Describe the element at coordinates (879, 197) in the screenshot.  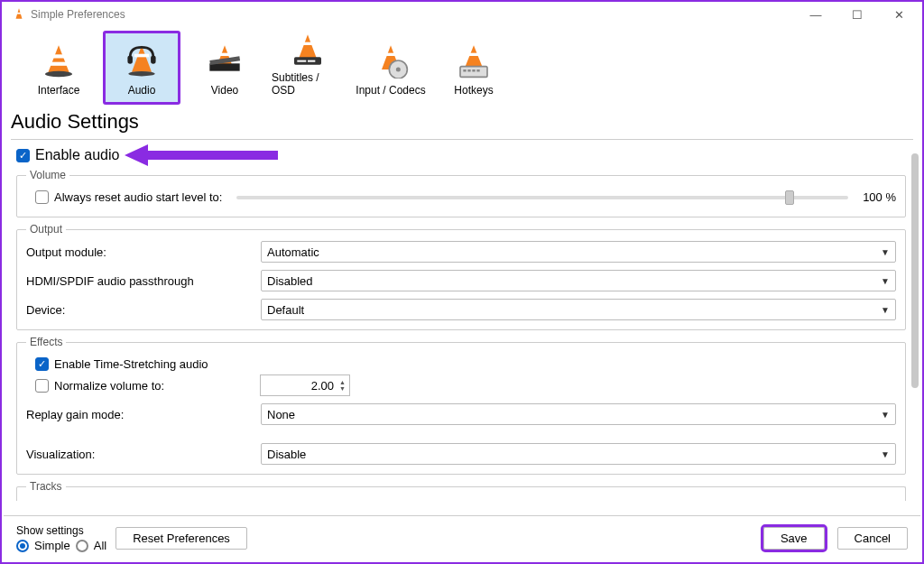
I see `volume-level-value: 100 %` at that location.